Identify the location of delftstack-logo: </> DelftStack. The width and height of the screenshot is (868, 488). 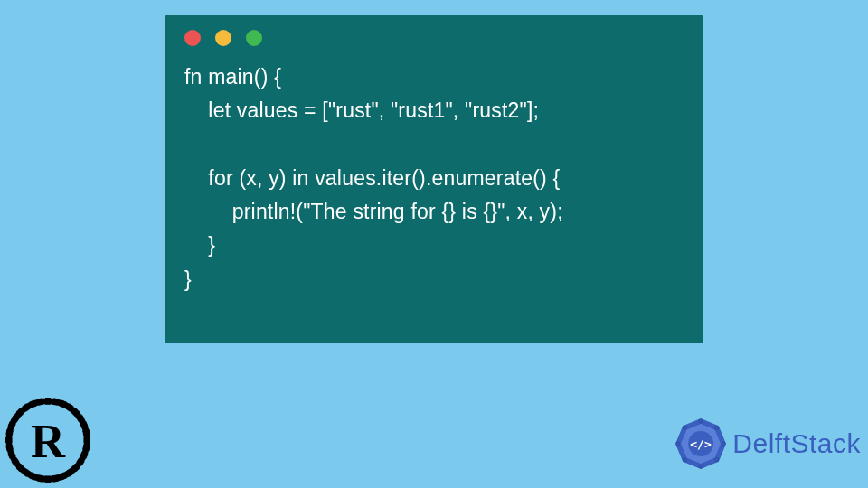
(767, 444).